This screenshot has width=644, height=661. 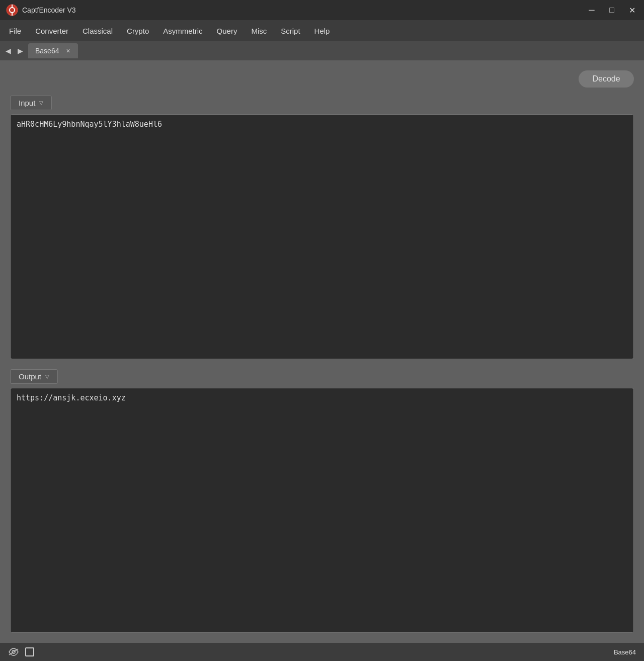 I want to click on tab-close-button: ×, so click(x=68, y=51).